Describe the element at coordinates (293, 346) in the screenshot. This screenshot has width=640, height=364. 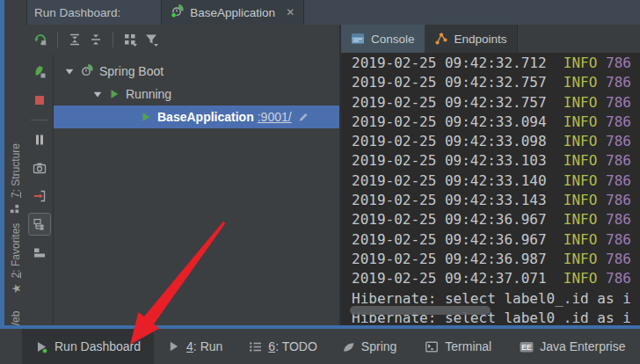
I see `statusbar-label: 6: TODO` at that location.